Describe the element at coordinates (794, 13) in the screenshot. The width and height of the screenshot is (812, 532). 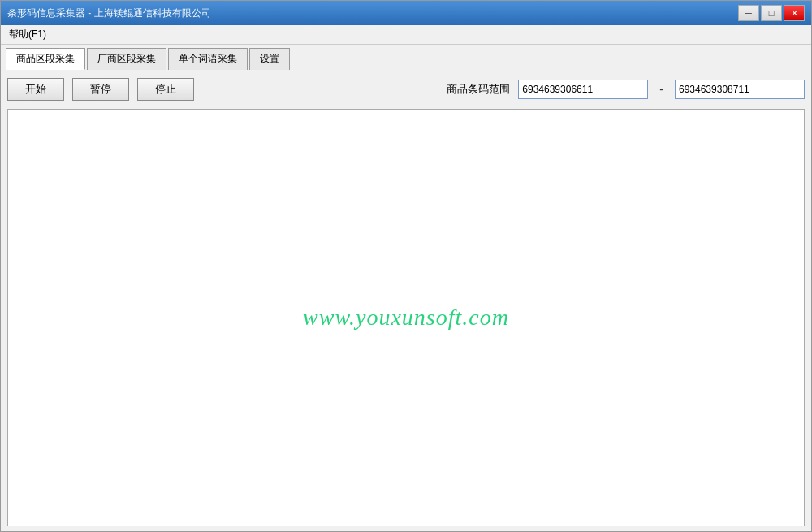
I see `close-button: ✕` at that location.